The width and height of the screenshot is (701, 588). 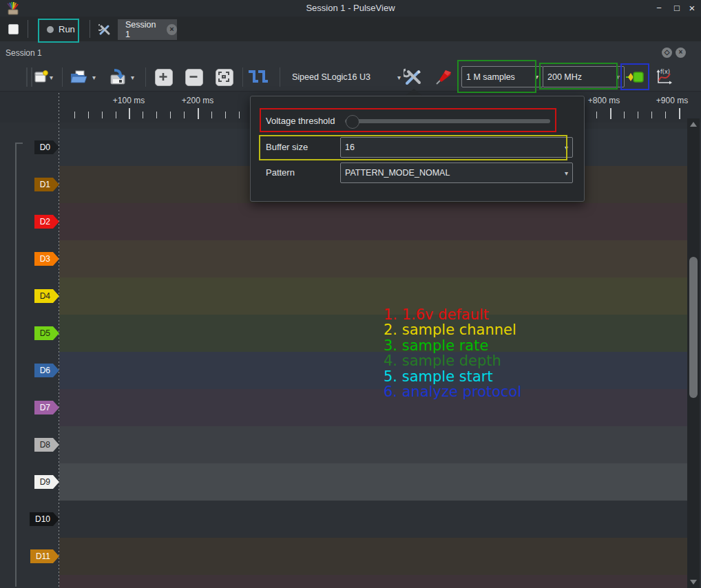 I want to click on zoom-in-button, so click(x=164, y=77).